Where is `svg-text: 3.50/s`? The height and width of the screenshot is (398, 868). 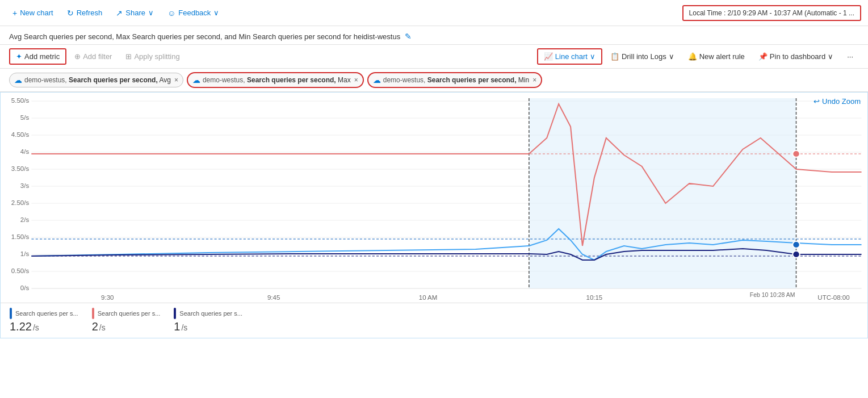 svg-text: 3.50/s is located at coordinates (20, 169).